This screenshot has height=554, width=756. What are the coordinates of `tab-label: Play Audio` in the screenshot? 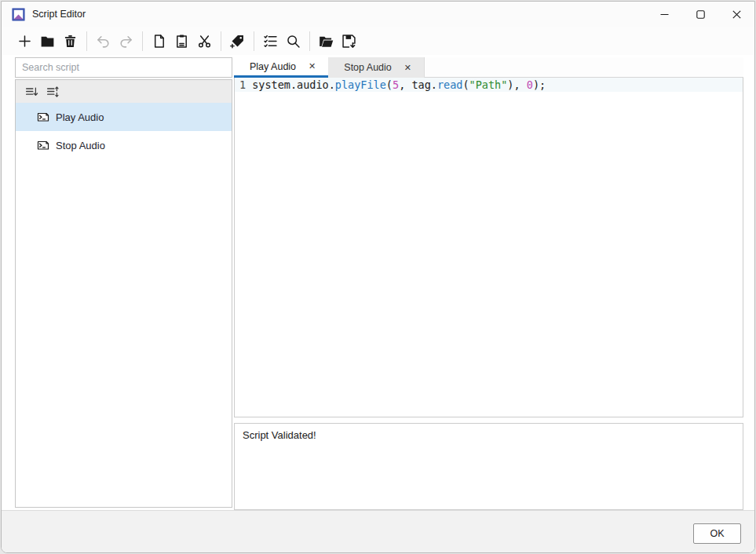 It's located at (273, 67).